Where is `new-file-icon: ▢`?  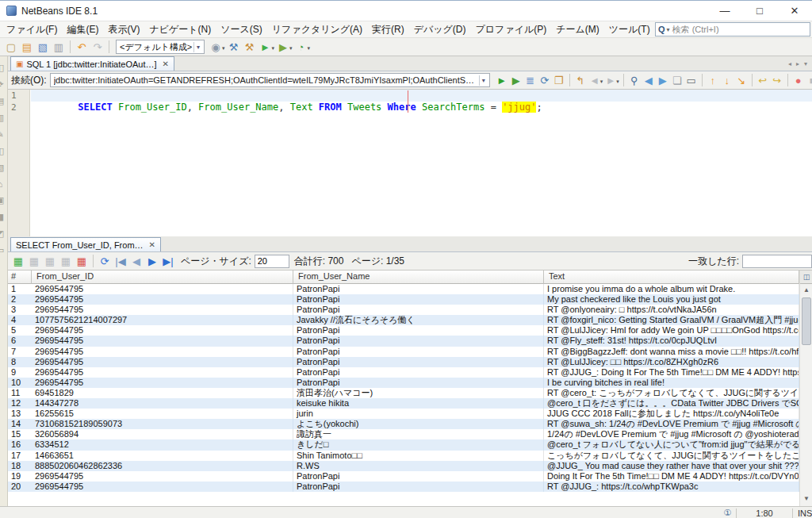 new-file-icon: ▢ is located at coordinates (11, 47).